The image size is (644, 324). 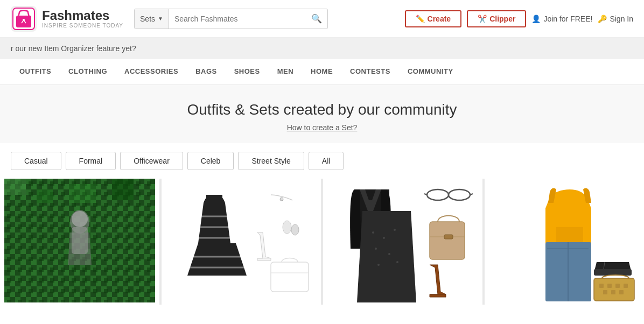 What do you see at coordinates (322, 72) in the screenshot?
I see `nav-item-home: HOME` at bounding box center [322, 72].